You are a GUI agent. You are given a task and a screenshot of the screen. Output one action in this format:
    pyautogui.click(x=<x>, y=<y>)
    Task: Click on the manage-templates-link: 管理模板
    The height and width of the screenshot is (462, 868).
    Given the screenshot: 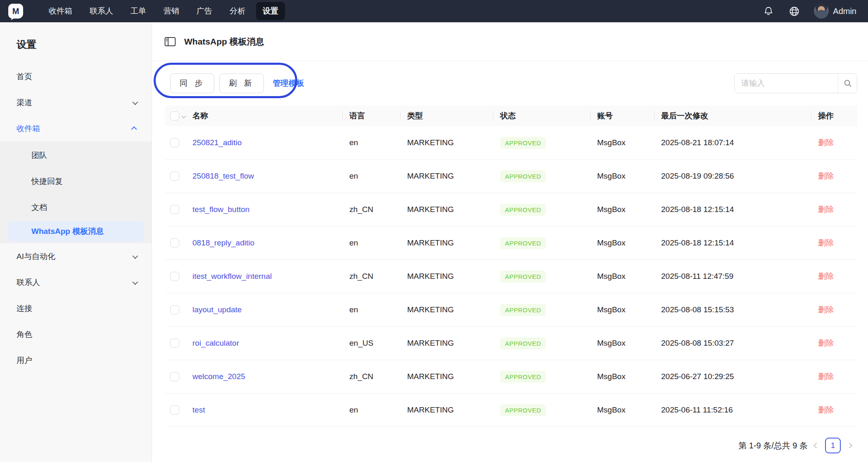 What is the action you would take?
    pyautogui.click(x=289, y=83)
    